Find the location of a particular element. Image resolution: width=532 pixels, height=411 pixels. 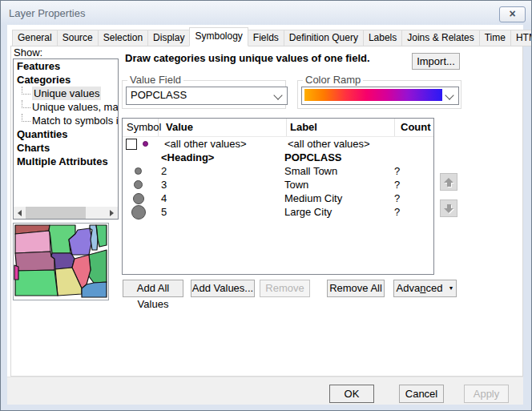

apply-button: Apply is located at coordinates (486, 394).